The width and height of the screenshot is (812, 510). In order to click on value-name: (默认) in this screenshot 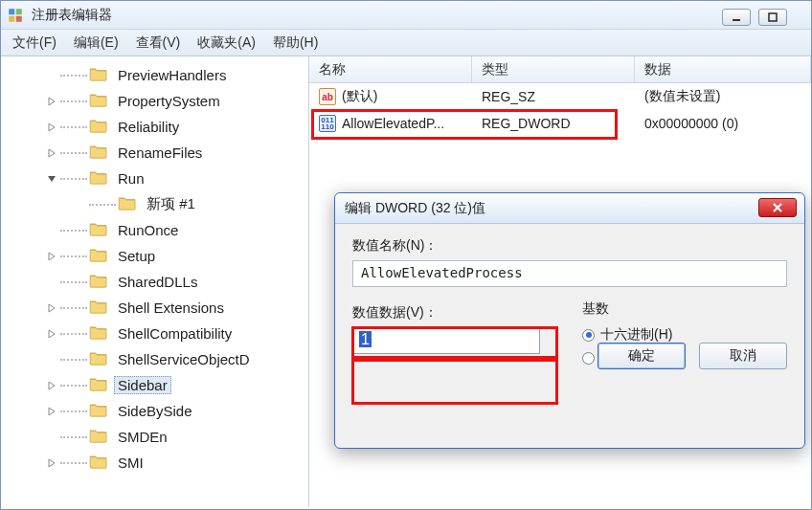, I will do `click(360, 97)`.